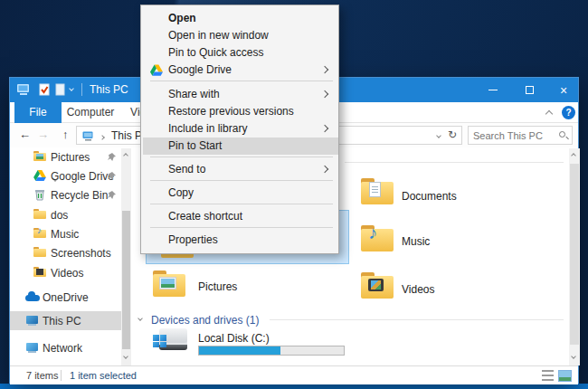  I want to click on search-icon, so click(563, 134).